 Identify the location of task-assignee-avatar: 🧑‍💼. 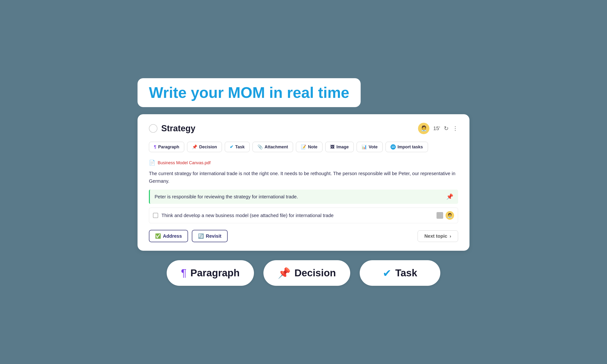
(450, 215).